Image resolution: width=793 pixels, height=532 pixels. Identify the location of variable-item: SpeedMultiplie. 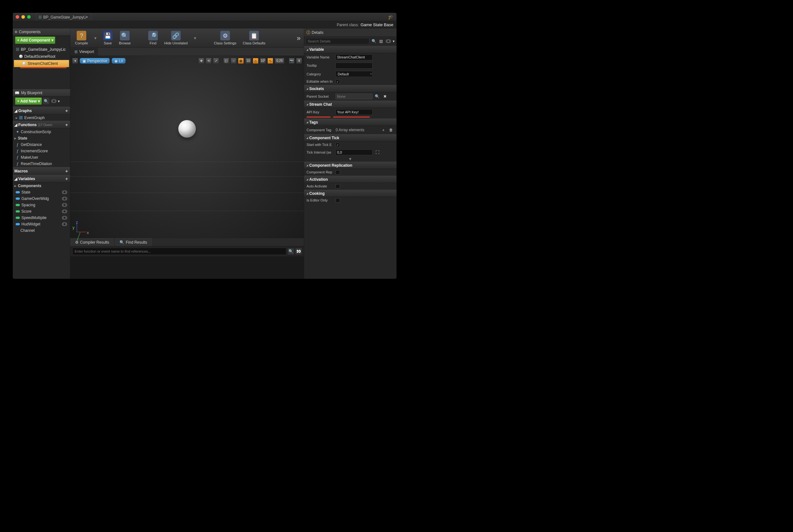
(41, 218).